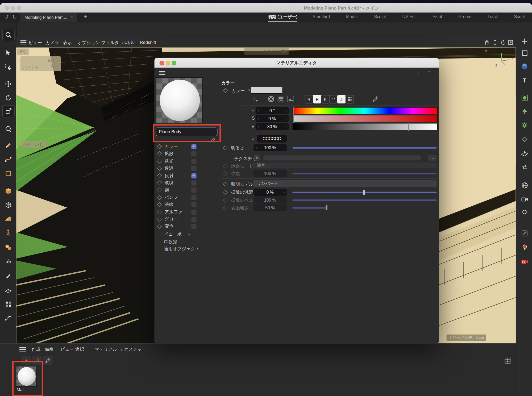 This screenshot has width=532, height=396. I want to click on channel-environment: 環境, so click(185, 183).